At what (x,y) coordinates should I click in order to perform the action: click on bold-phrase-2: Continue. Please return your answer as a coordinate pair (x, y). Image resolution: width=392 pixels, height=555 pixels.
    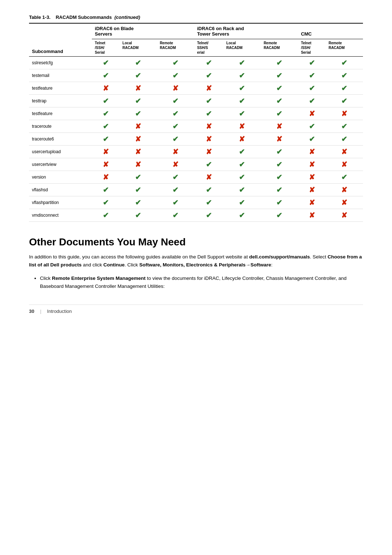
    Looking at the image, I should click on (114, 265).